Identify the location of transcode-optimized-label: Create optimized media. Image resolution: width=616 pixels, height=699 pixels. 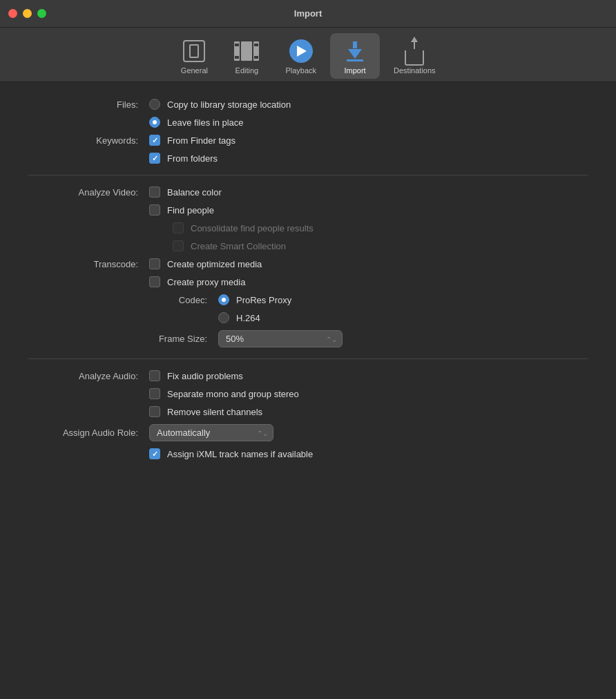
(214, 264).